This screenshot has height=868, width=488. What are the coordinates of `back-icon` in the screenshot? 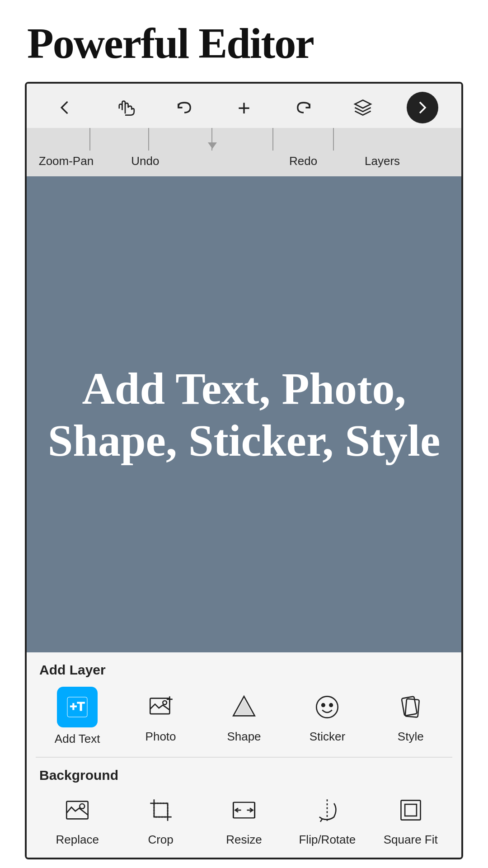 It's located at (66, 108).